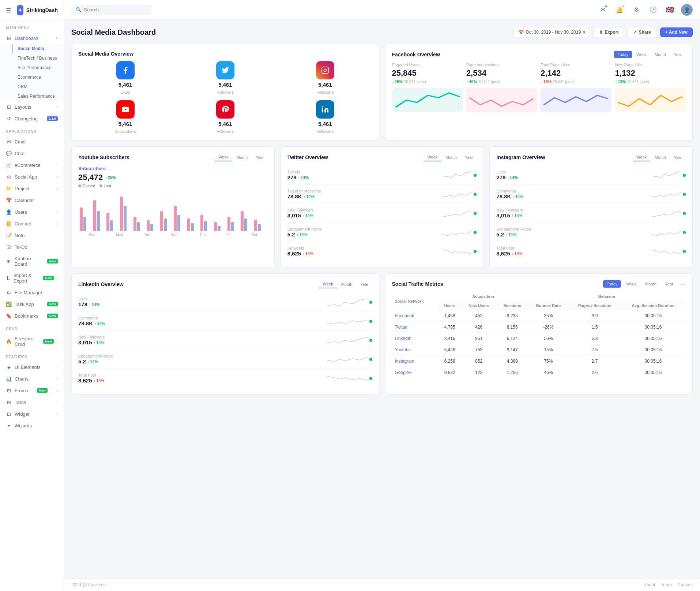 The image size is (700, 591). Describe the element at coordinates (552, 32) in the screenshot. I see `date-range-picker: 📅 Oct 30, 2019 - Nov 30, 2019 ▾` at that location.